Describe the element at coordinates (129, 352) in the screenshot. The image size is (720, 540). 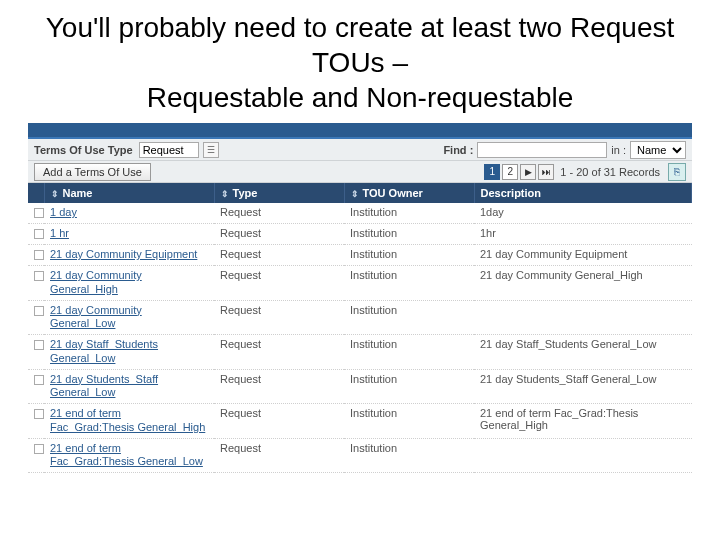
I see `row-name-cell: 21 day Staff_Students General_Low` at that location.